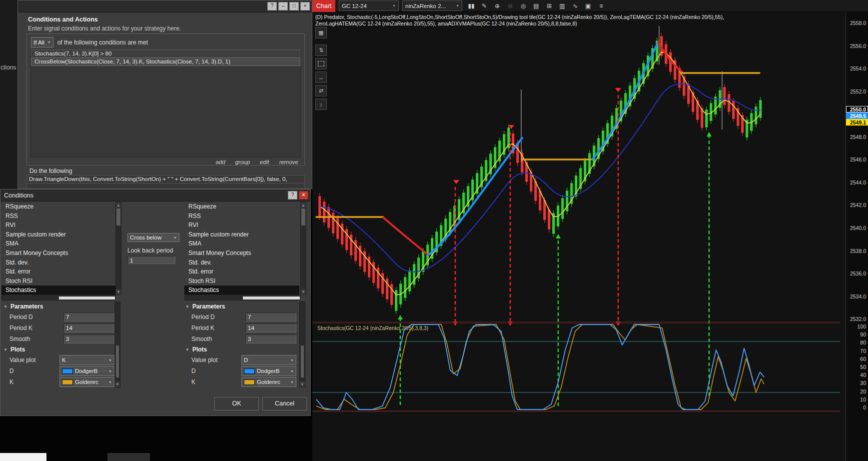  What do you see at coordinates (129, 457) in the screenshot?
I see `taskbar-item-dark` at bounding box center [129, 457].